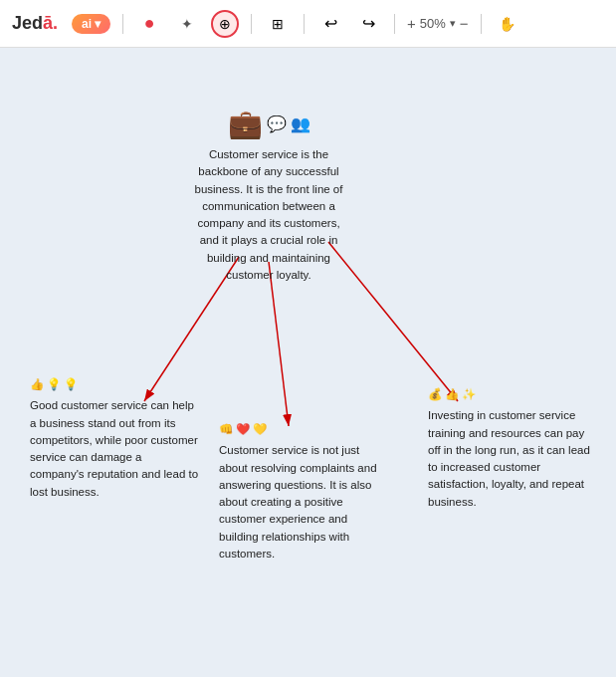 The height and width of the screenshot is (677, 616). Describe the element at coordinates (87, 24) in the screenshot. I see `ai-label: ai` at that location.